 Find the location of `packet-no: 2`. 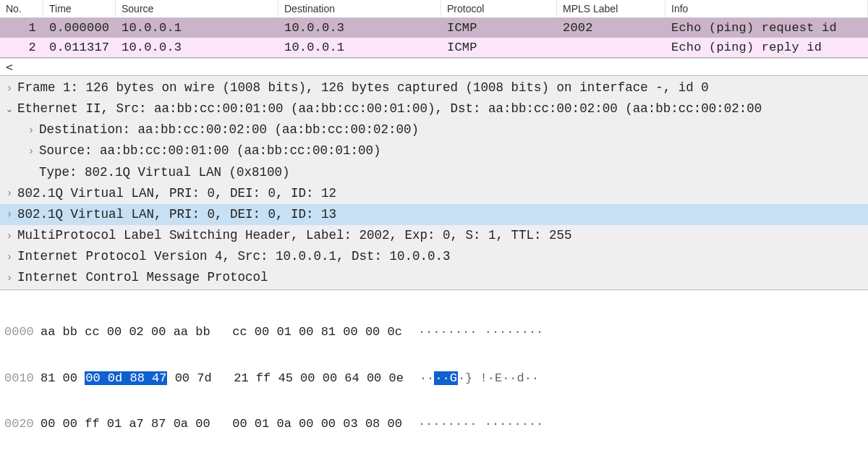

packet-no: 2 is located at coordinates (22, 48).